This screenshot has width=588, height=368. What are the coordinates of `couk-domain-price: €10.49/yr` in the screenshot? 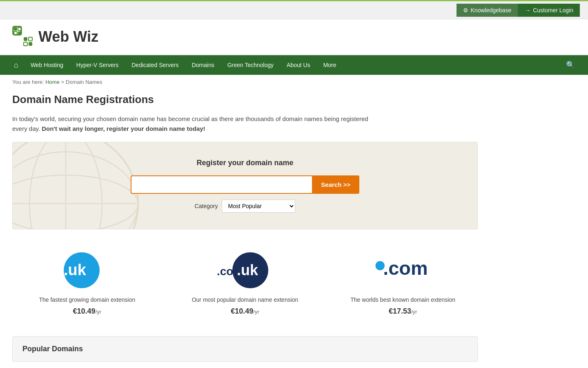 It's located at (245, 312).